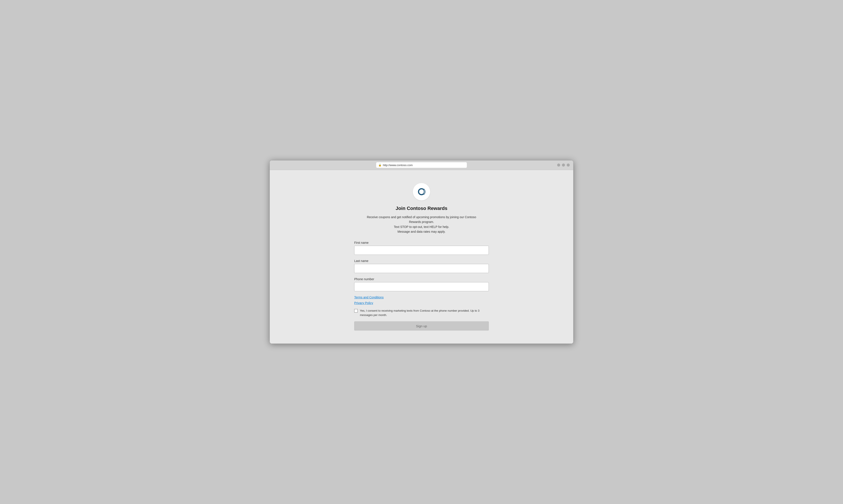  Describe the element at coordinates (422, 165) in the screenshot. I see `browser-titlebar: 🔒 http://www.contoso.com` at that location.